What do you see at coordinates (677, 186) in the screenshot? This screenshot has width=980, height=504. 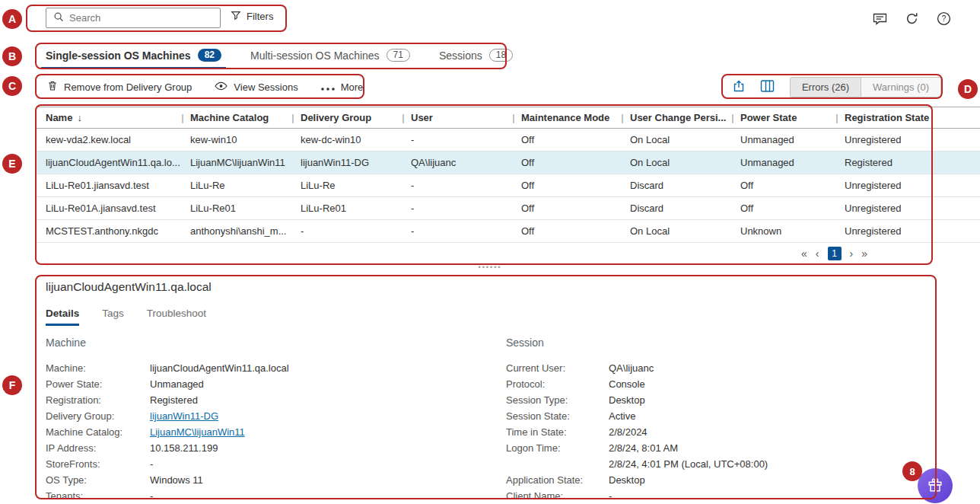 I see `cell-user-change: Discard` at bounding box center [677, 186].